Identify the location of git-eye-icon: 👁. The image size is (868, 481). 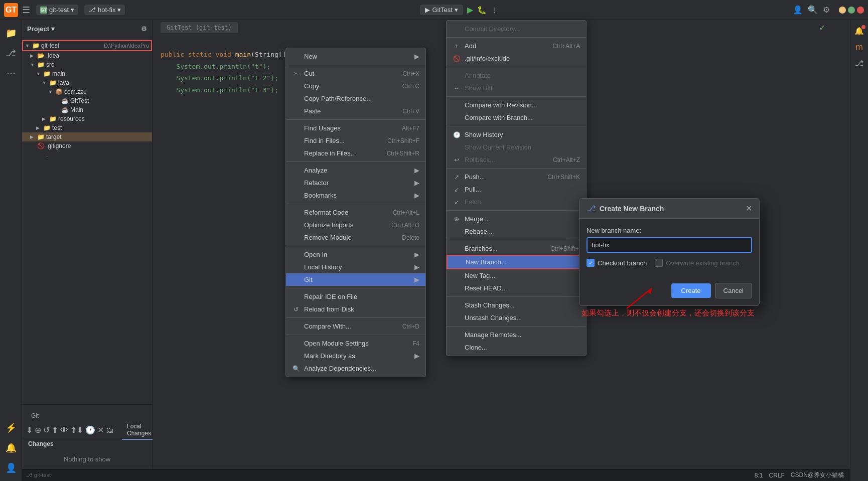
(64, 430).